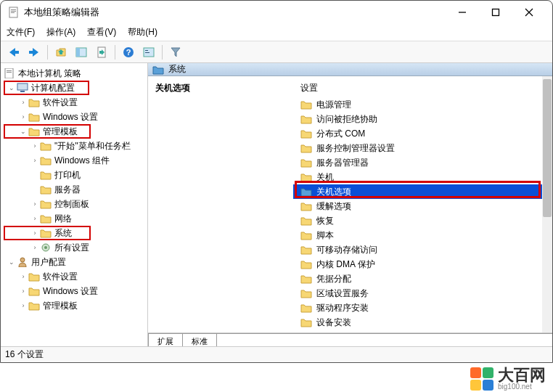 This screenshot has height=392, width=553. What do you see at coordinates (422, 235) in the screenshot?
I see `list-item: 脚本` at bounding box center [422, 235].